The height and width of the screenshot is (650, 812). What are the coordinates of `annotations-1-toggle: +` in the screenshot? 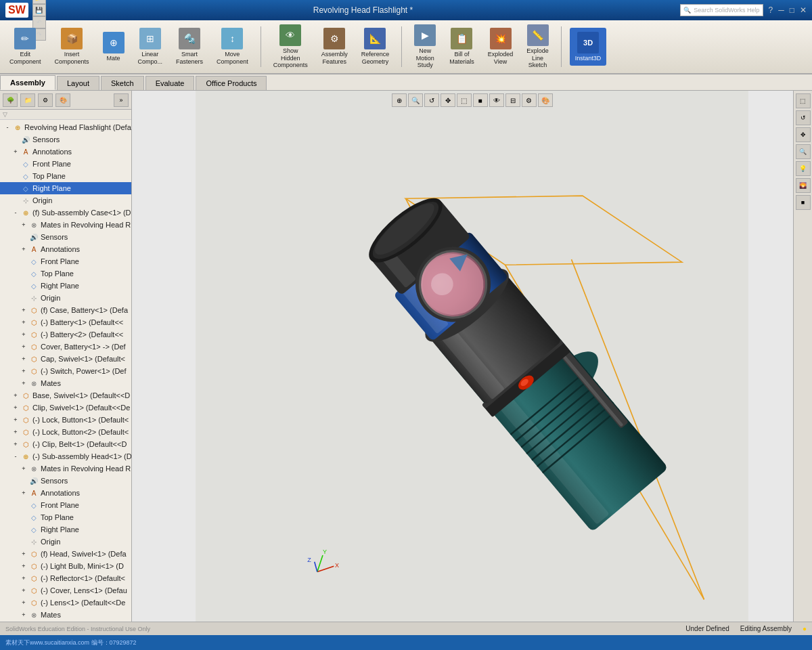 It's located at (16, 152).